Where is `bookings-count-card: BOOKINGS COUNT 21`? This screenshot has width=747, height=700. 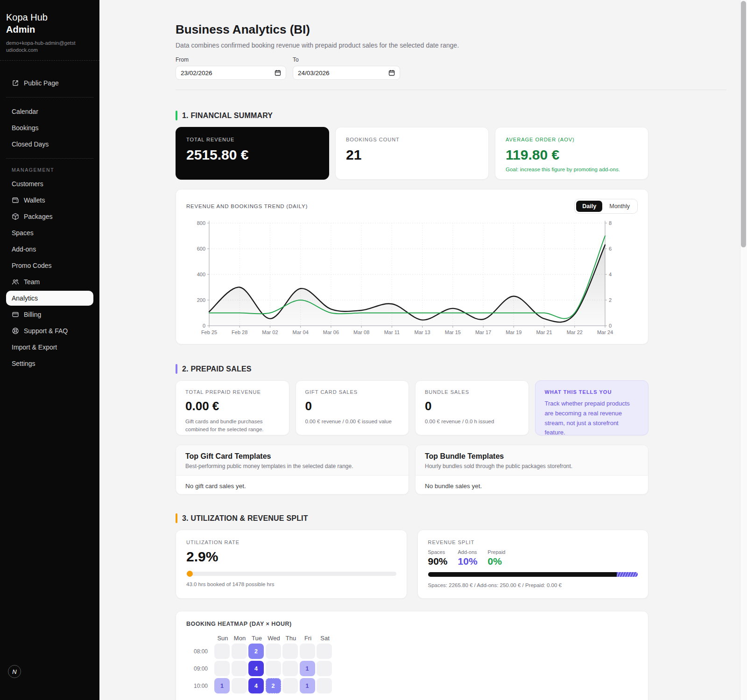
bookings-count-card: BOOKINGS COUNT 21 is located at coordinates (412, 153).